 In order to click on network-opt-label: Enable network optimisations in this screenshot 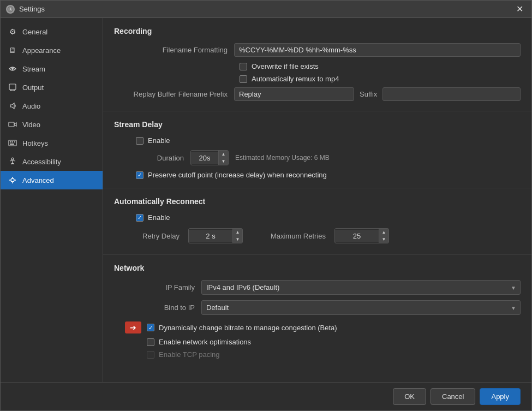, I will do `click(205, 342)`.